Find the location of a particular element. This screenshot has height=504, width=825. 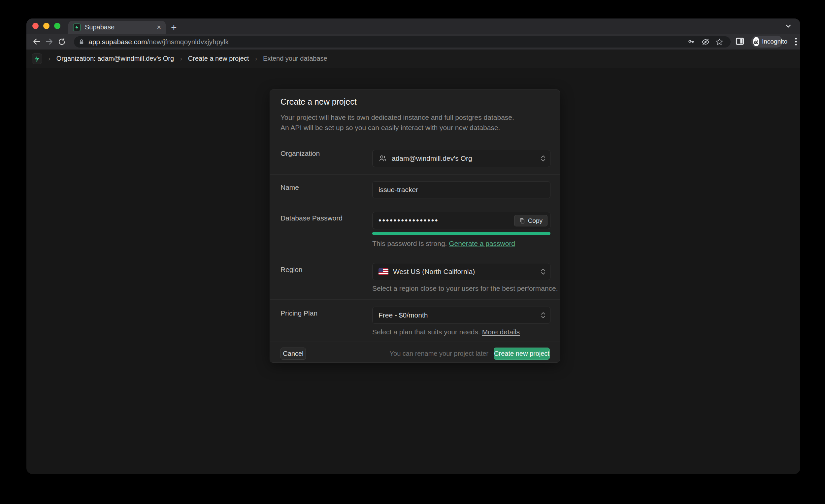

create-new-project-button: Create new project is located at coordinates (522, 354).